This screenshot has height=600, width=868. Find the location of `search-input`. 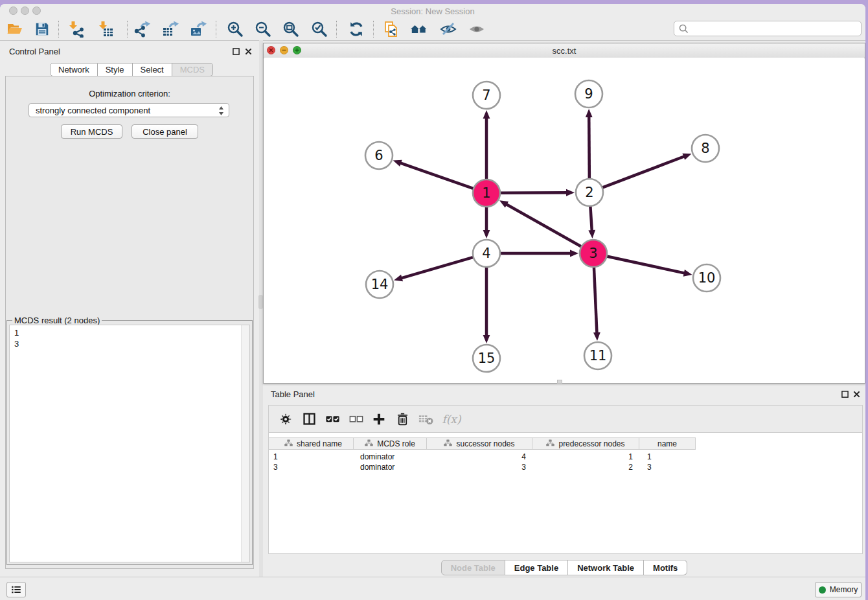

search-input is located at coordinates (776, 29).